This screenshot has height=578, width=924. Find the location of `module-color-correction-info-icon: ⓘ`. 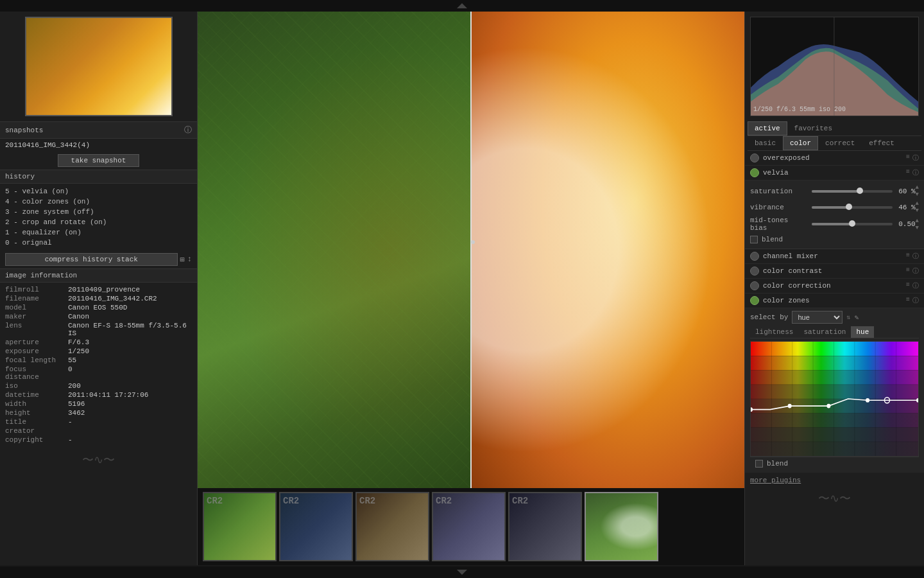

module-color-correction-info-icon: ⓘ is located at coordinates (916, 286).